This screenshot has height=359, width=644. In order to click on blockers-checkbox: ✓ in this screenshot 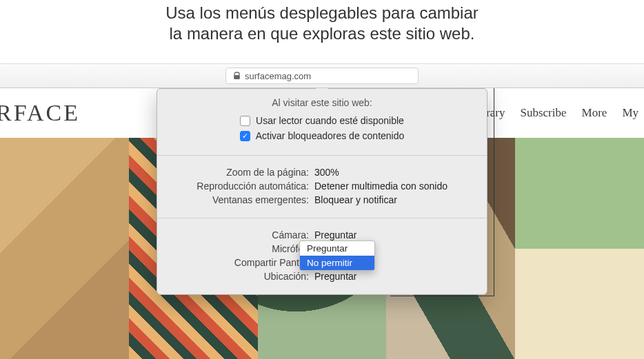, I will do `click(245, 136)`.